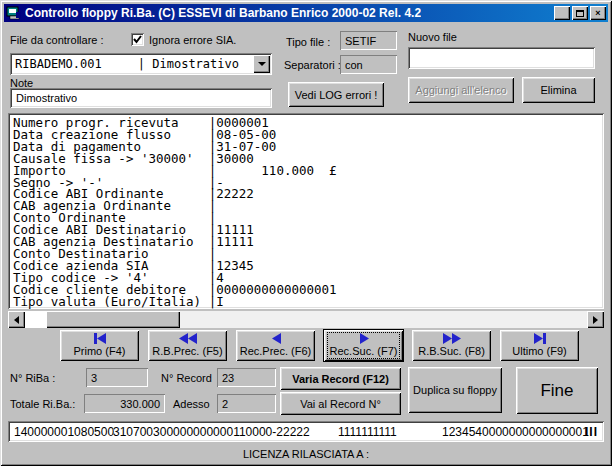  Describe the element at coordinates (113, 320) in the screenshot. I see `scrollbar-thumb` at that location.